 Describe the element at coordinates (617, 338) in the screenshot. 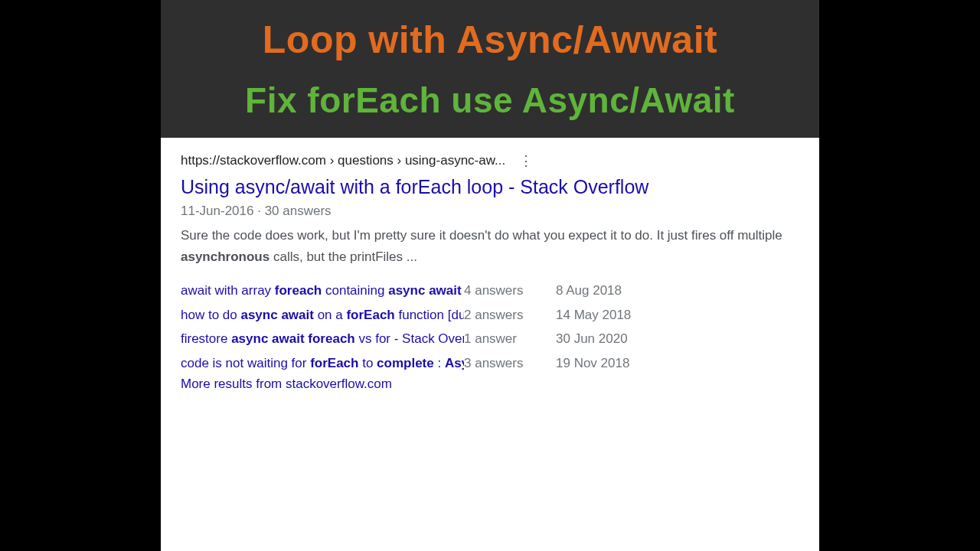

I see `related-date: 30 Jun 2020` at that location.